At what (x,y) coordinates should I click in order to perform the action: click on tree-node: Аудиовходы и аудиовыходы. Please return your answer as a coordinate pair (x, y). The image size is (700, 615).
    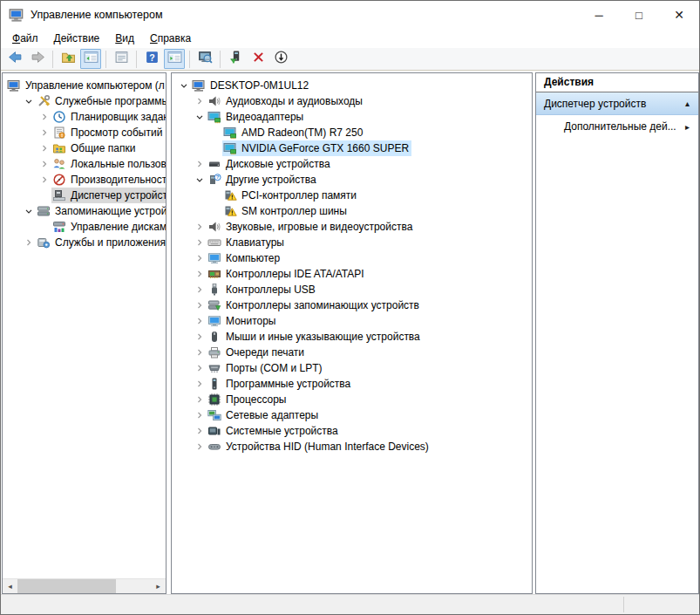
    Looking at the image, I should click on (286, 101).